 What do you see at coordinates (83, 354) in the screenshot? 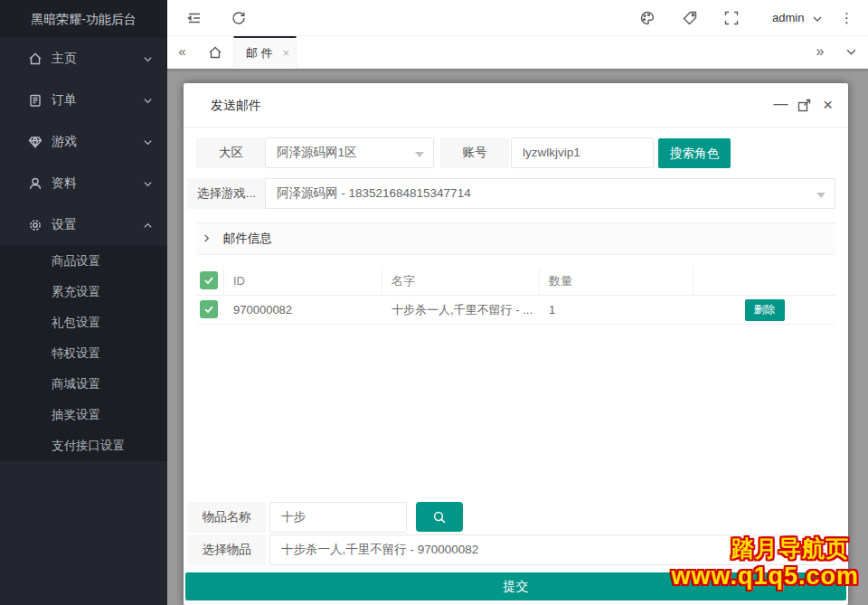
I see `settings-submenu: 商品设置 累充设置 礼包设置 特权设置 商城设置 抽奖设置 支付接口设置` at bounding box center [83, 354].